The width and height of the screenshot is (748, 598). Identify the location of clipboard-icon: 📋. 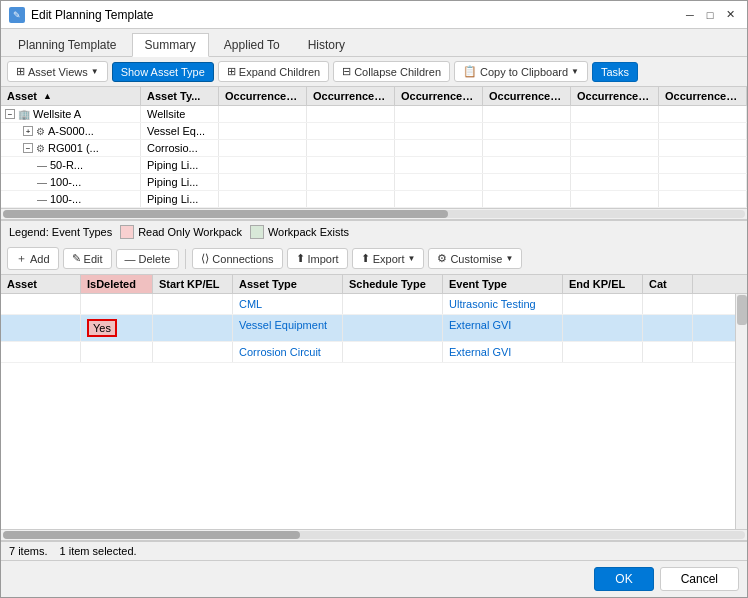
(470, 72).